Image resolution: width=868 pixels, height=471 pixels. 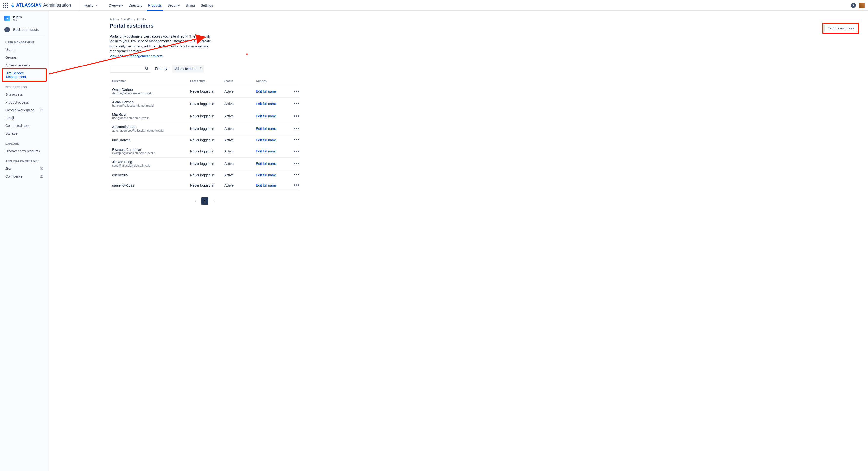 I want to click on sidebar-item-storage: Storage, so click(x=24, y=133).